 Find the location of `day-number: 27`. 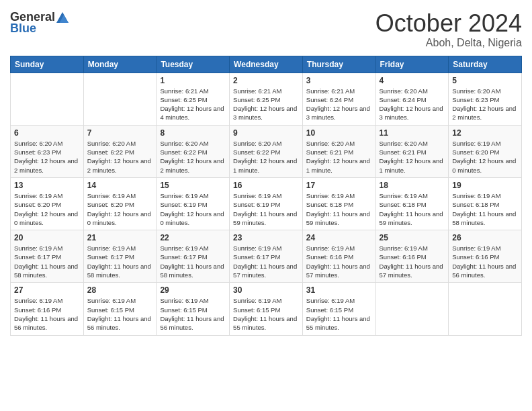

day-number: 27 is located at coordinates (47, 290).